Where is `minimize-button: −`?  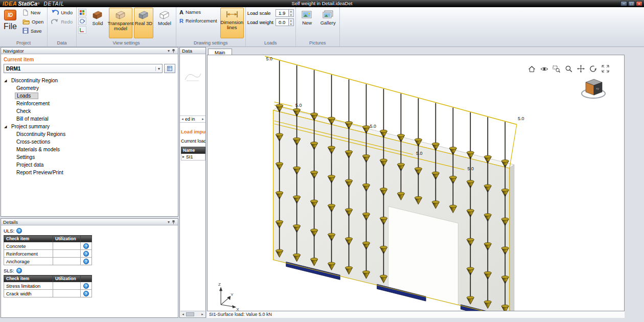 minimize-button: − is located at coordinates (624, 4).